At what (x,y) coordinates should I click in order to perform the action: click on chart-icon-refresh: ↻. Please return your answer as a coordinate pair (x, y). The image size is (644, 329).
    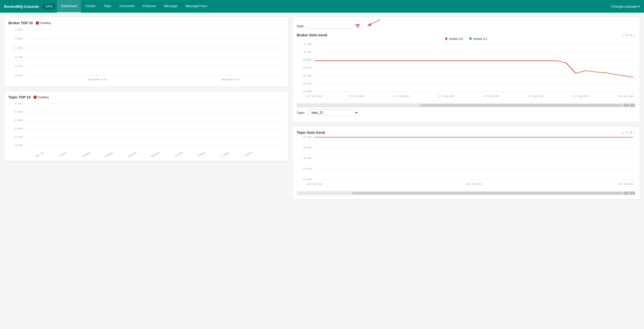
    Looking at the image, I should click on (631, 35).